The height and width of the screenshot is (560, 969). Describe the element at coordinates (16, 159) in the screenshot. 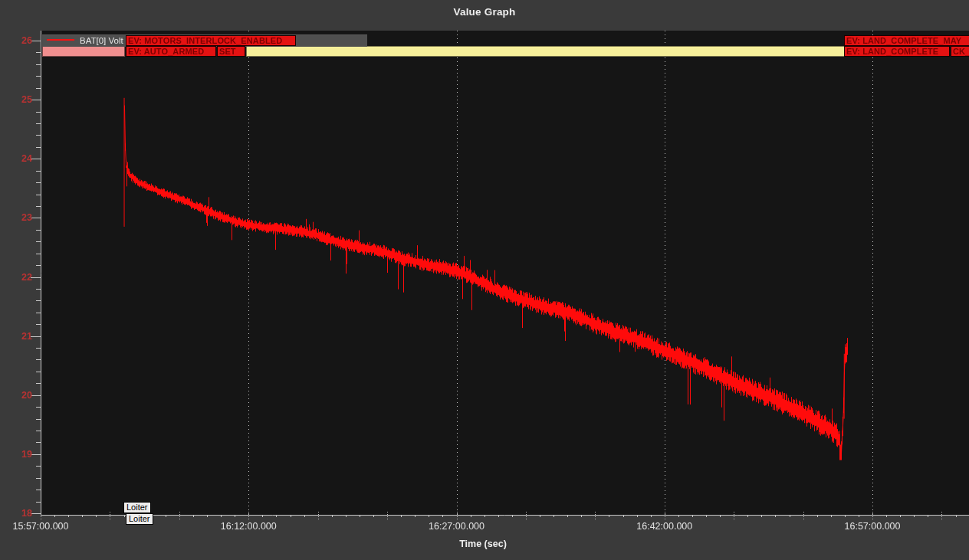

I see `y-tick-label: 24` at that location.